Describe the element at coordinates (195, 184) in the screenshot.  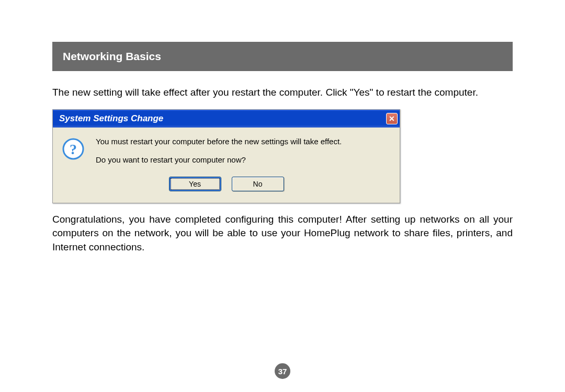
I see `yes-button: Yes` at that location.